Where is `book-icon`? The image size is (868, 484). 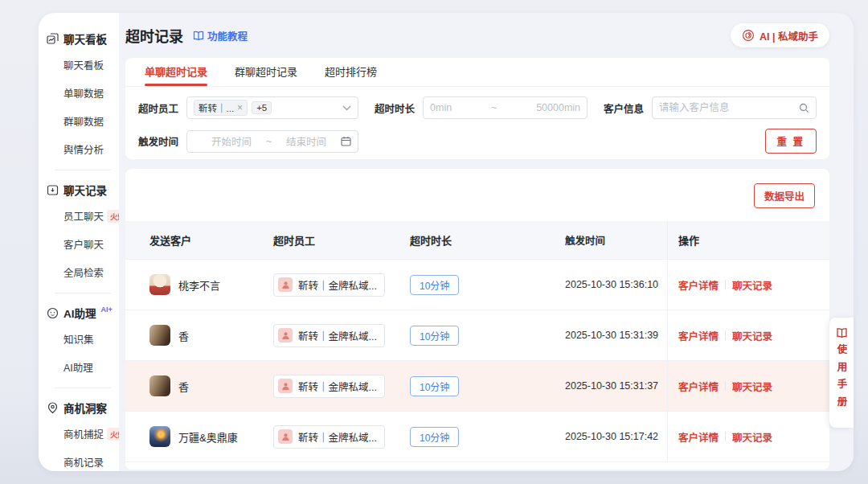 book-icon is located at coordinates (199, 35).